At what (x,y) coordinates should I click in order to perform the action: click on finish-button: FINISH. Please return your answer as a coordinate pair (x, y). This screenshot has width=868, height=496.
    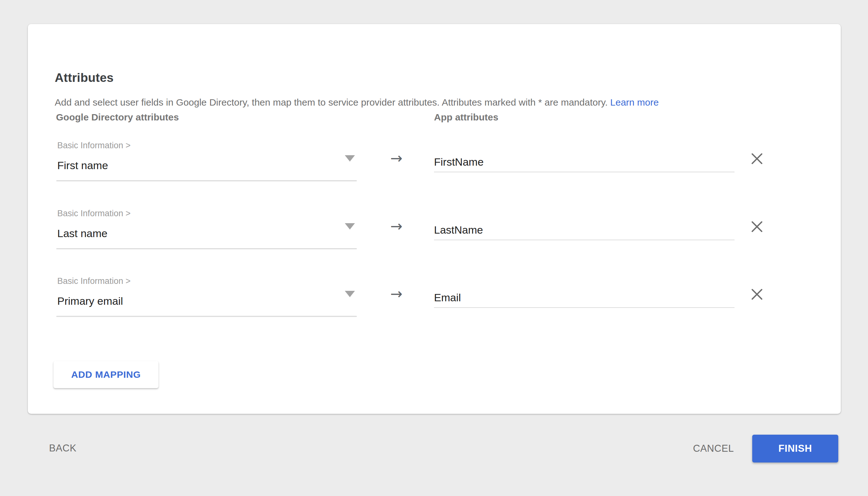
    Looking at the image, I should click on (795, 449).